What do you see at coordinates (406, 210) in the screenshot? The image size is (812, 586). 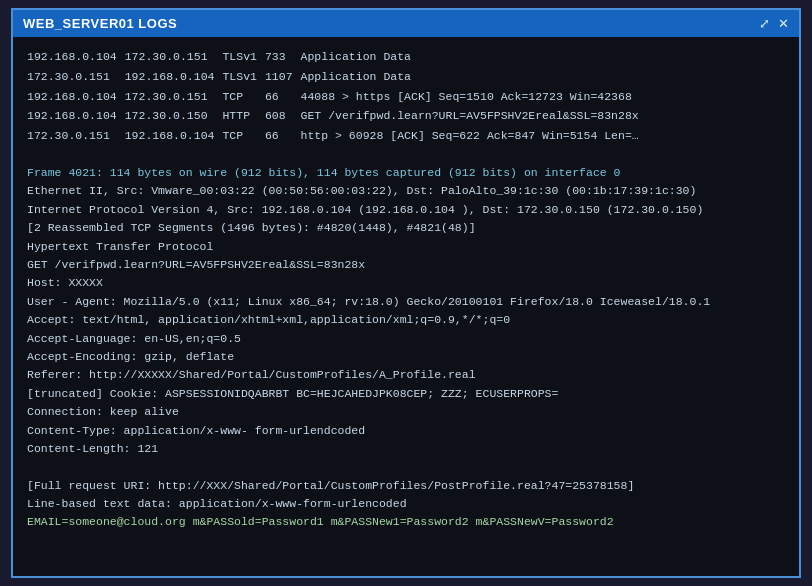 I see `ip-line: Internet Protocol Version 4, Src: 192.16…` at bounding box center [406, 210].